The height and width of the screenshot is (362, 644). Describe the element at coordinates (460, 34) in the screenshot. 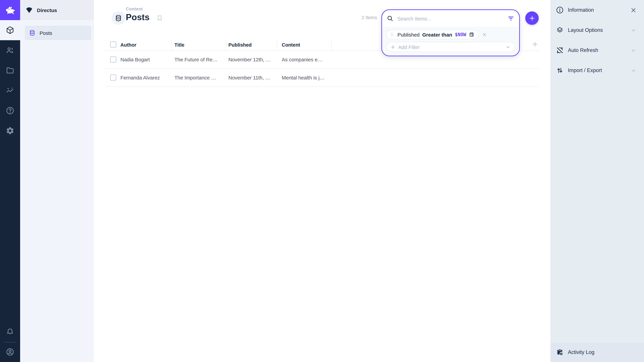

I see `filter-value: $NOW` at that location.